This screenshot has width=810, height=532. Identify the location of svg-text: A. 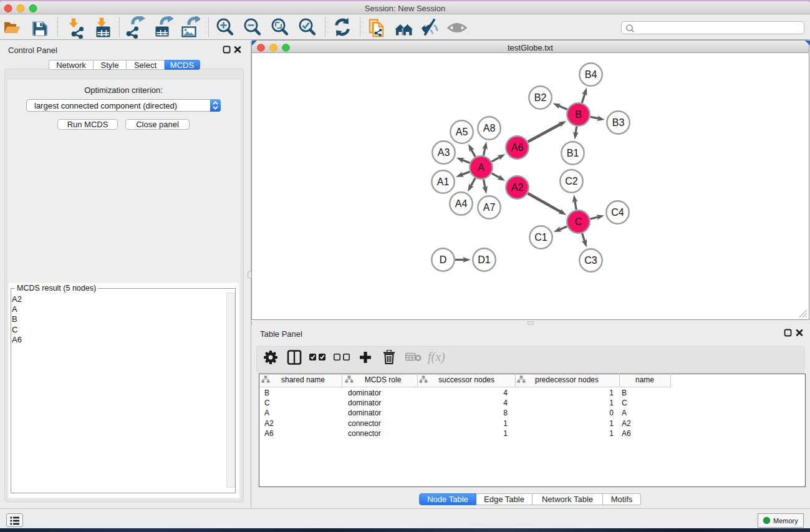
(481, 167).